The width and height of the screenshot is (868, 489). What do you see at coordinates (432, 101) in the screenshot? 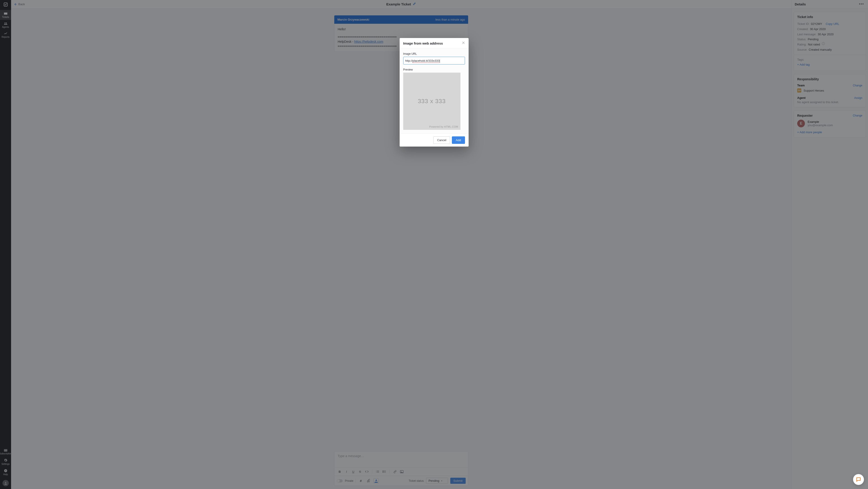
I see `preview-placeholder-text: 333 x 333` at bounding box center [432, 101].